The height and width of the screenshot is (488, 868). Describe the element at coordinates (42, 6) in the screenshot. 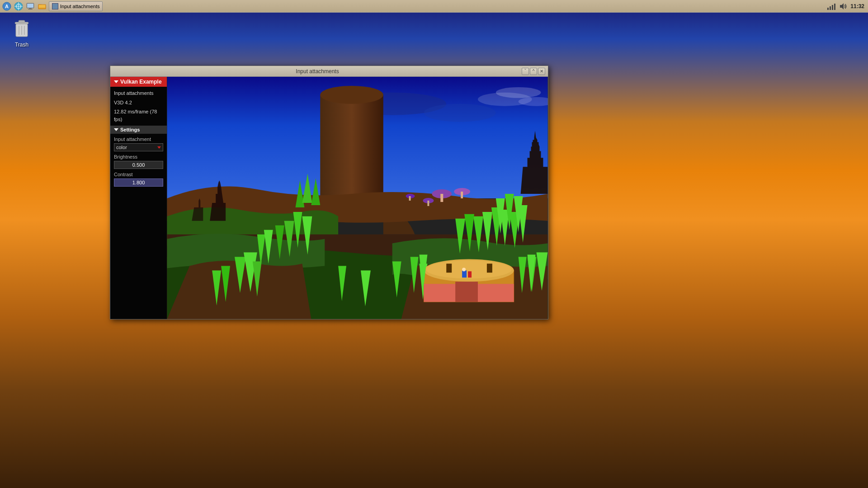

I see `folder-icon` at that location.